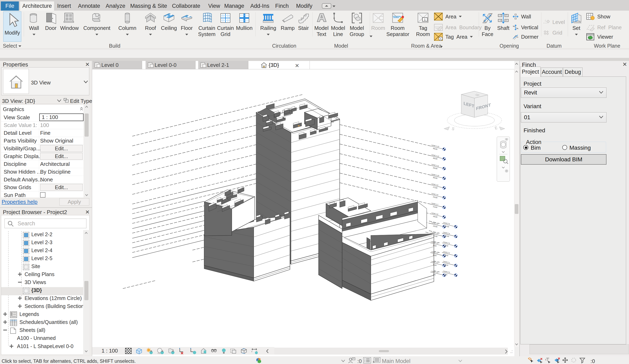 Image resolution: width=629 pixels, height=364 pixels. I want to click on svg-text: 24100, so click(435, 197).